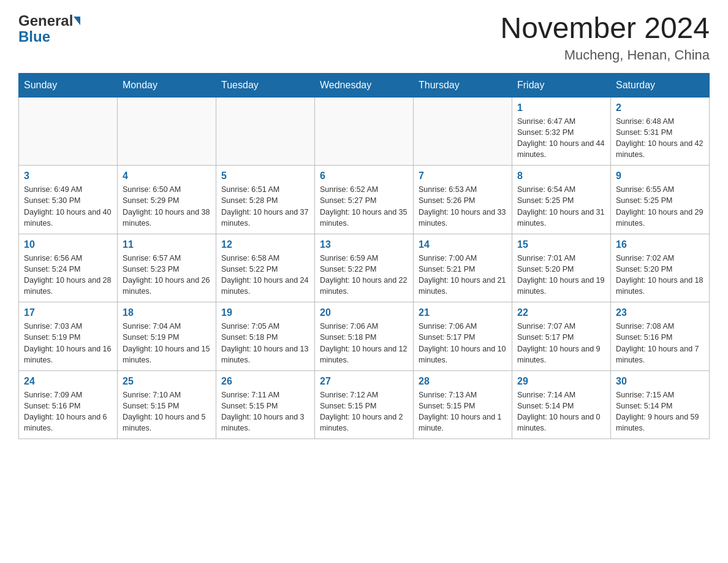 This screenshot has width=728, height=563. I want to click on calendar-cell: 10Sunrise: 6:56 AMSunset: 5:24 PMDayligh…, so click(69, 268).